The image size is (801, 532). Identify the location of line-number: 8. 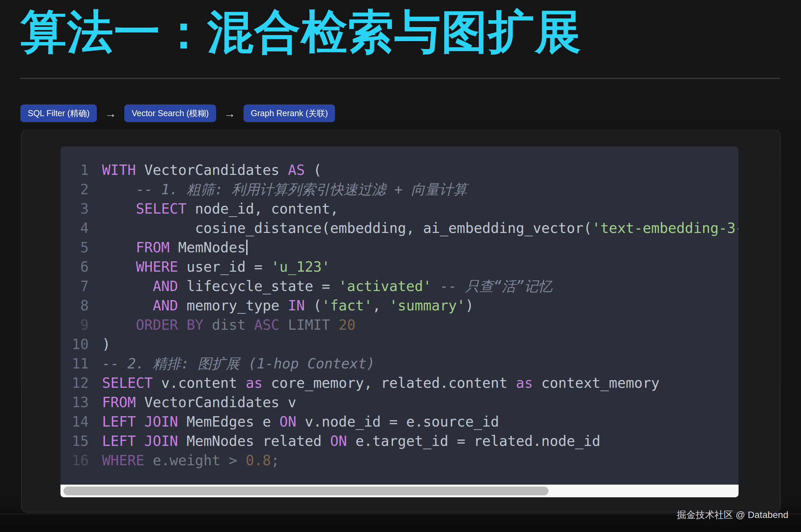
(80, 306).